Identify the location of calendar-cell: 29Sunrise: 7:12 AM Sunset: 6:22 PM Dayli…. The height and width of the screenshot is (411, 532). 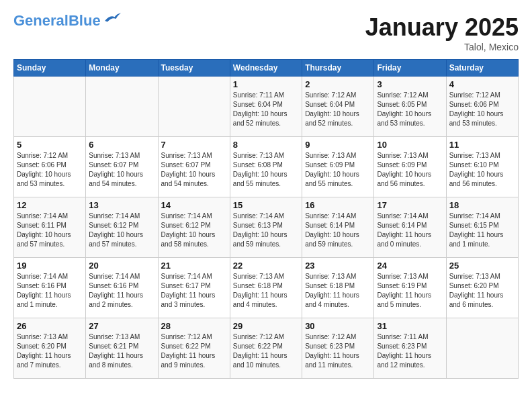
(266, 349).